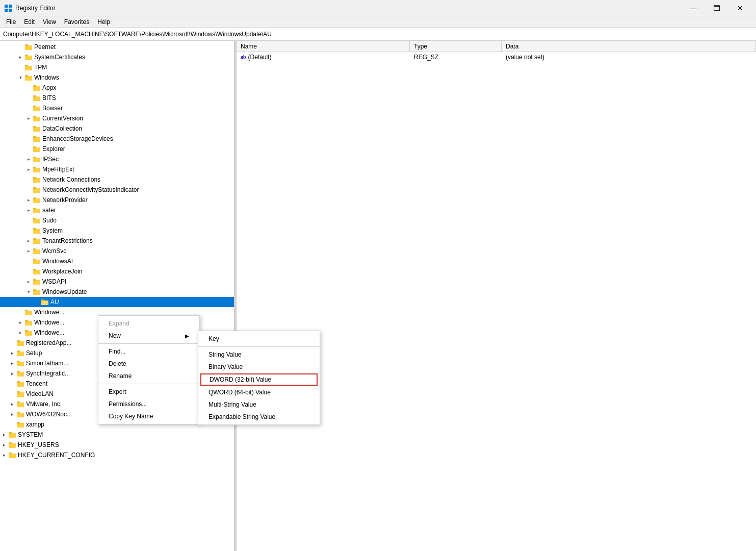 The width and height of the screenshot is (756, 551). I want to click on context-menu-item-copy-key-name: Copy Key Name, so click(149, 416).